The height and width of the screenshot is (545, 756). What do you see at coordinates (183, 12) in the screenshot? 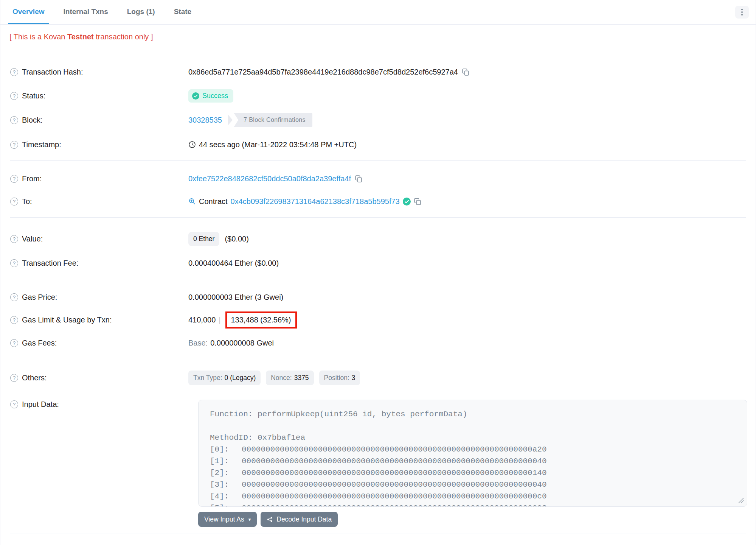
I see `tab-state: State` at bounding box center [183, 12].